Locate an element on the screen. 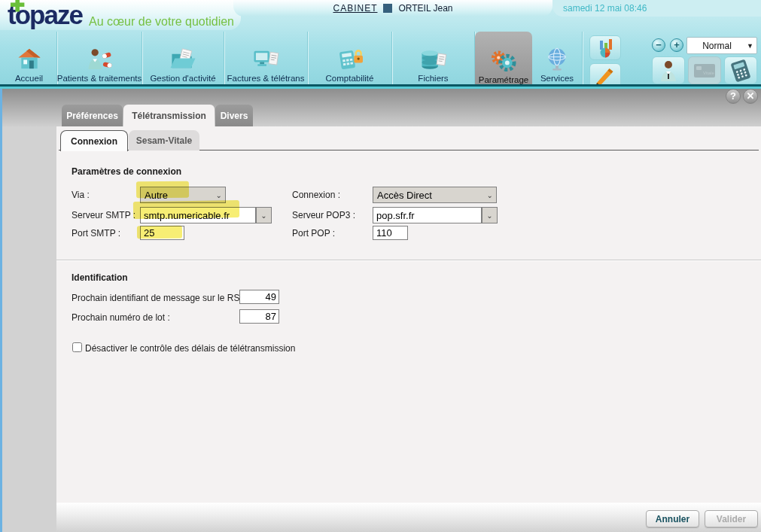 The width and height of the screenshot is (761, 532). pop-port-label: Port POP : is located at coordinates (313, 233).